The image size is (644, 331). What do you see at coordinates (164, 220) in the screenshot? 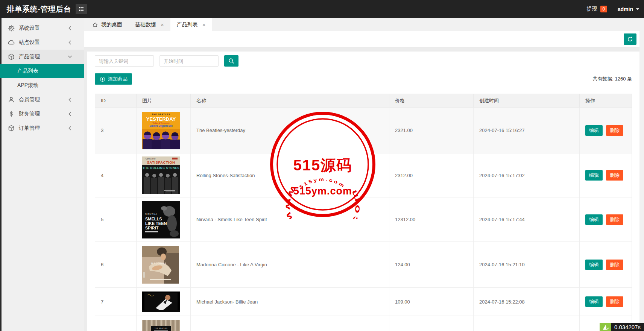
I see `cell-image: NIRVANA SMELLS LIKE TEEN SPIRIT` at bounding box center [164, 220].